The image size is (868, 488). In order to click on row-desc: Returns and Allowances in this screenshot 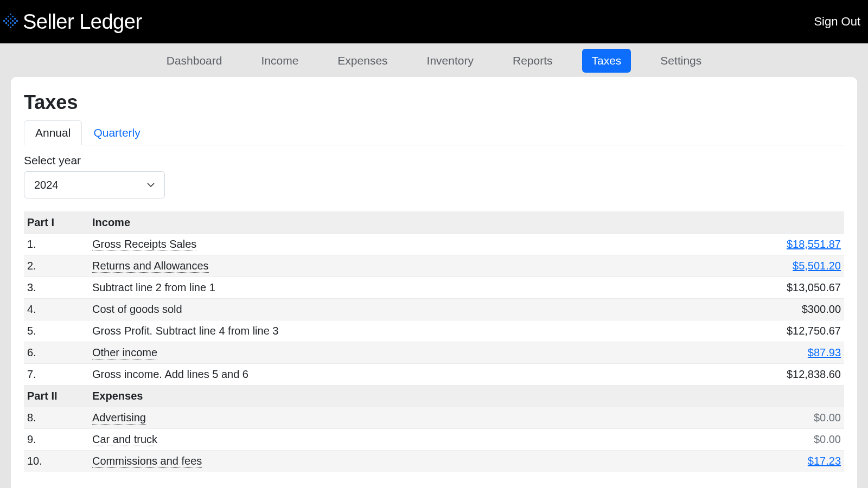, I will do `click(151, 266)`.